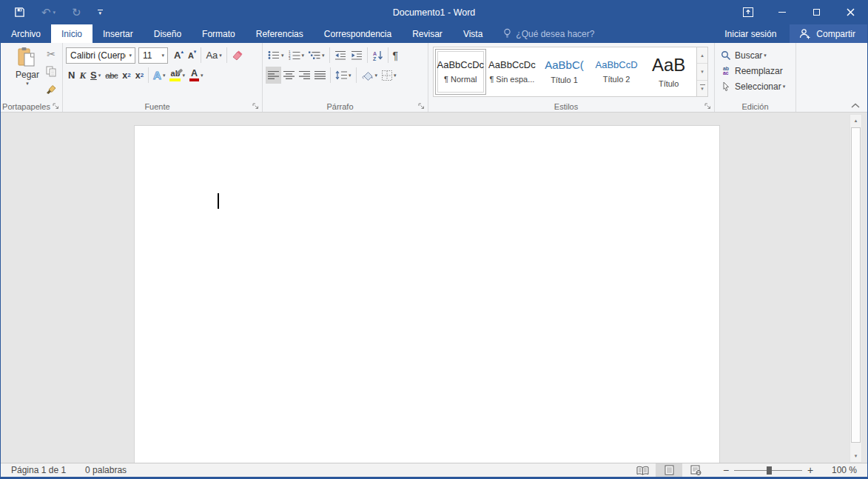 This screenshot has height=479, width=868. What do you see at coordinates (855, 285) in the screenshot?
I see `scrollbar-thumb` at bounding box center [855, 285].